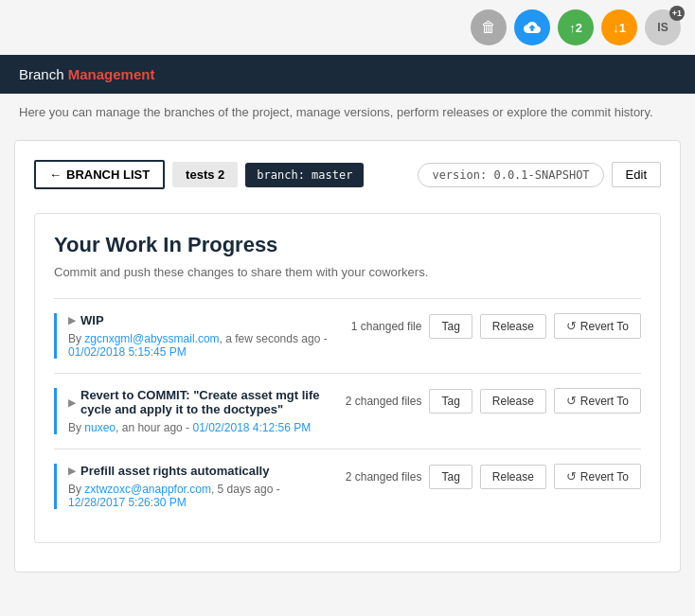 The width and height of the screenshot is (695, 616). Describe the element at coordinates (152, 428) in the screenshot. I see `commit-time-2: an hour ago` at that location.